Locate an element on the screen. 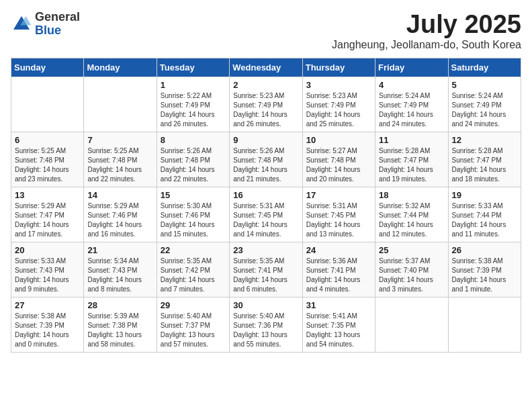 The image size is (532, 411). day-info: Sunrise: 5:40 AMSunset: 7:36 PMDaylight:… is located at coordinates (266, 330).